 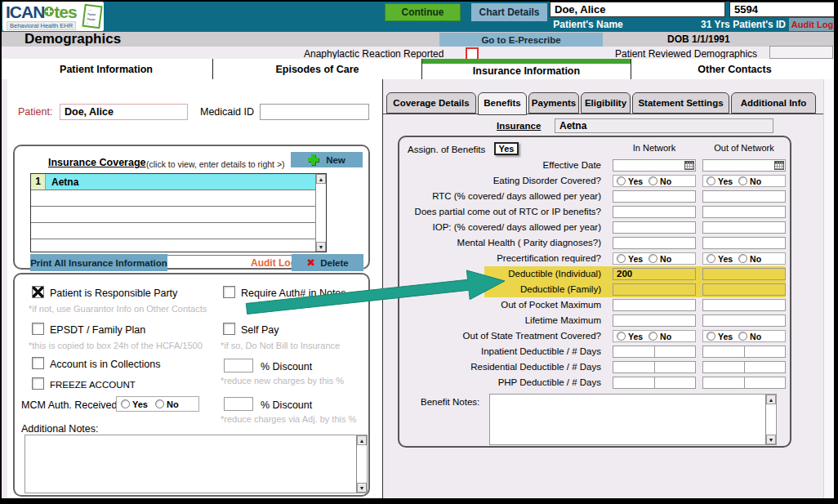 I want to click on insurance-audit-log-link: Audit Log, so click(x=274, y=263).